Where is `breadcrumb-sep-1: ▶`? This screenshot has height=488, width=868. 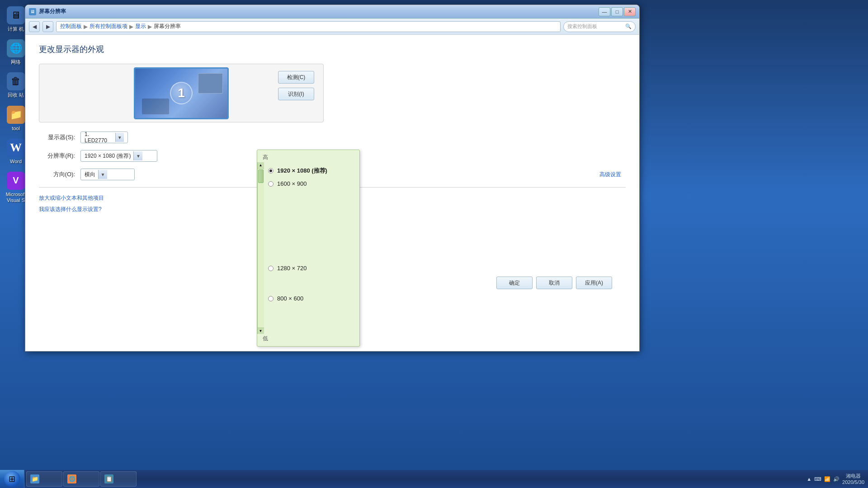
breadcrumb-sep-1: ▶ is located at coordinates (86, 27).